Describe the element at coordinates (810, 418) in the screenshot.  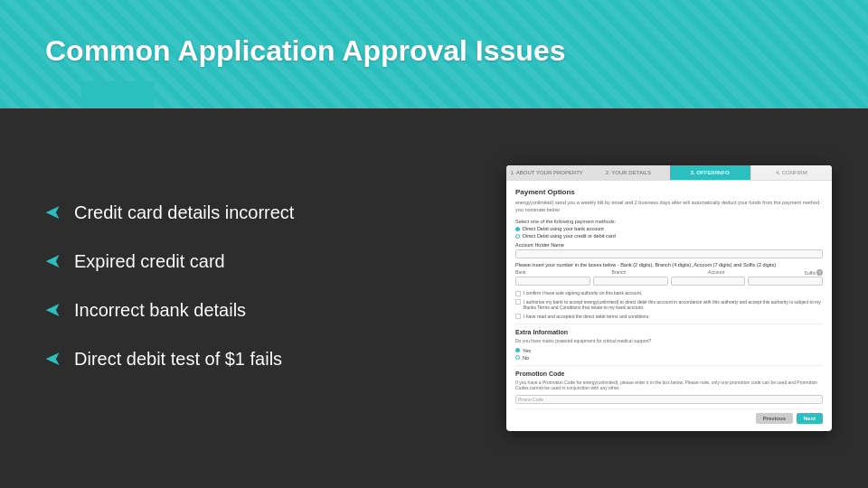
I see `next-button: Next` at that location.